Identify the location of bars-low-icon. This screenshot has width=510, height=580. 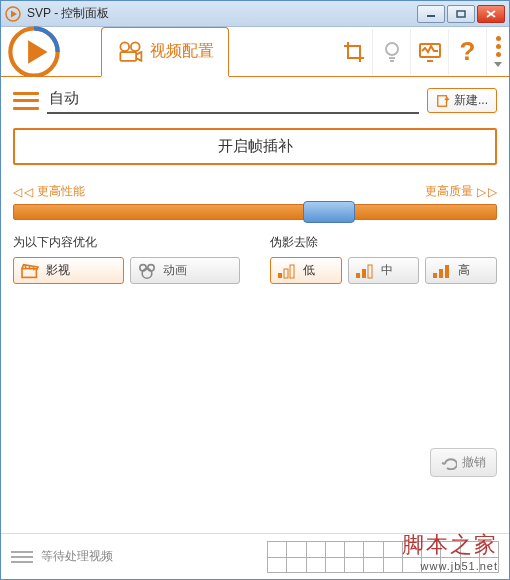
(287, 271).